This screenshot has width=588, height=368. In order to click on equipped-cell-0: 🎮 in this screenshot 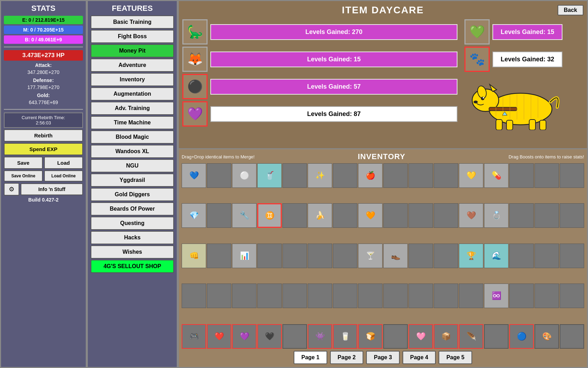, I will do `click(194, 336)`.